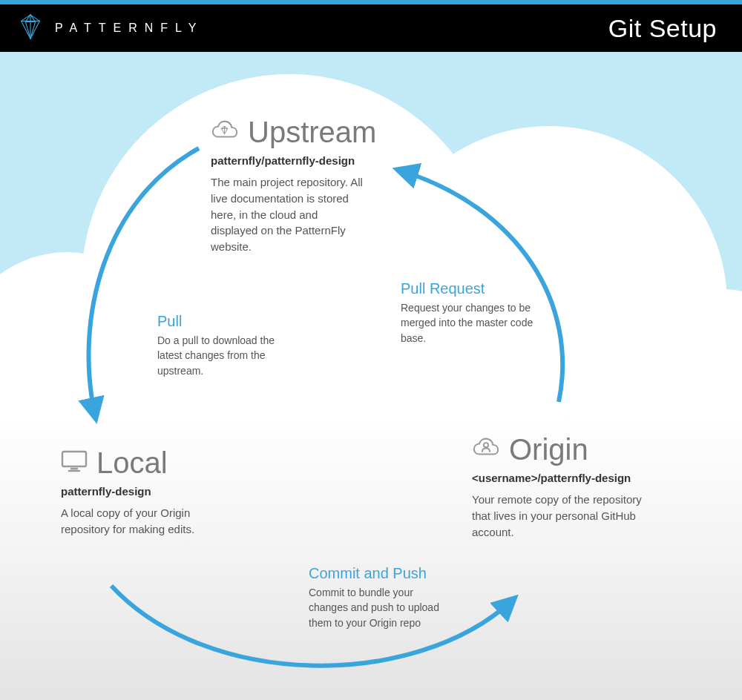 This screenshot has height=700, width=742. Describe the element at coordinates (294, 160) in the screenshot. I see `upstream-path: patternfly/patternfly-design` at that location.